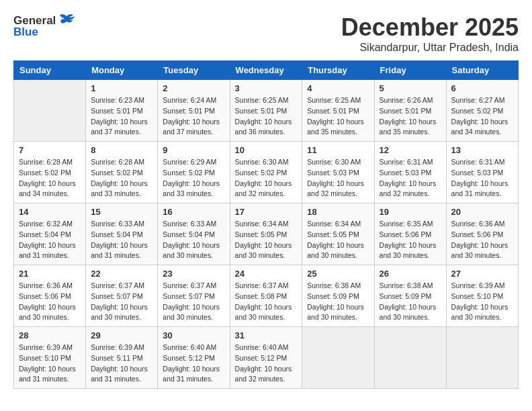 This screenshot has height=411, width=532. I want to click on day-number: 9, so click(193, 150).